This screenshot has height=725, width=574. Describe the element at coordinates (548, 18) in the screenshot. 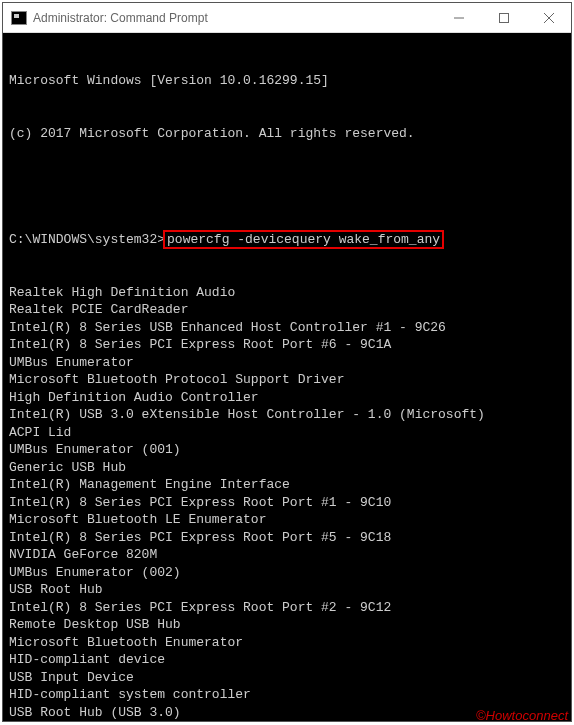

I see `close-button` at that location.